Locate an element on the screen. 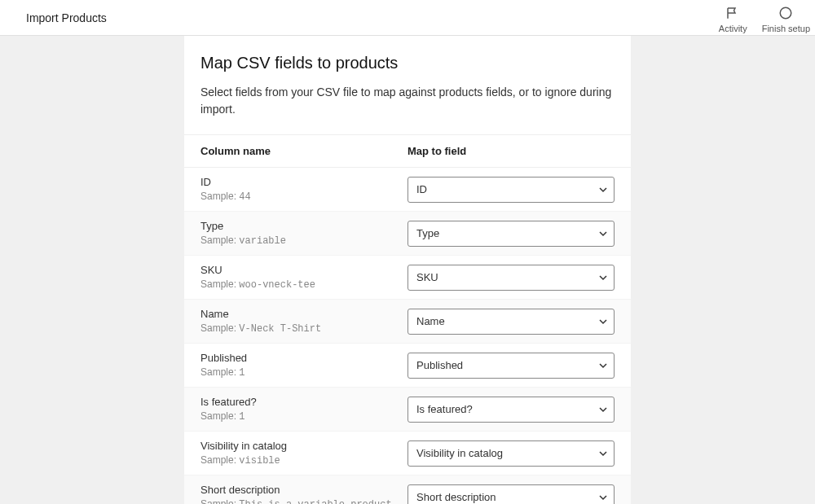 The width and height of the screenshot is (815, 504). field-sample: Sample: visible is located at coordinates (300, 461).